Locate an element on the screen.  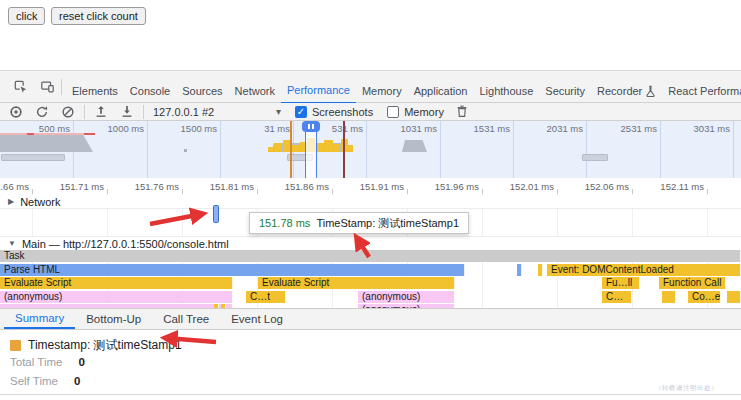
details-tab-call-tree: Call Tree is located at coordinates (186, 319).